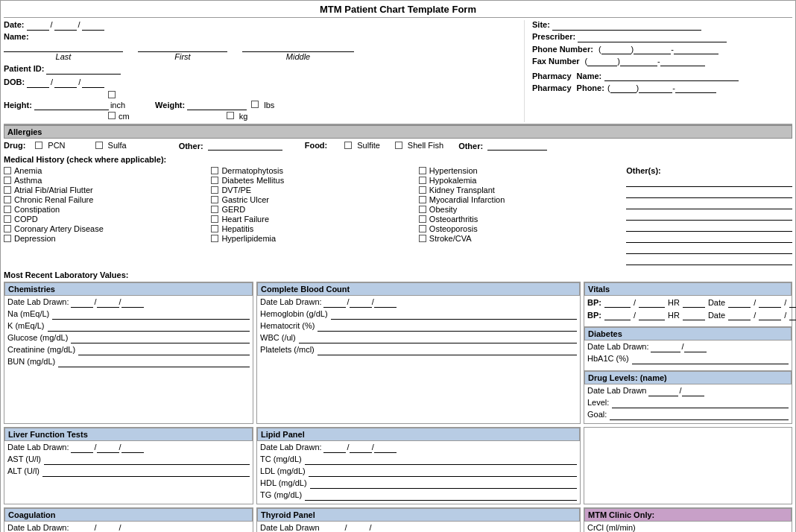  What do you see at coordinates (38, 25) in the screenshot?
I see `date-field` at bounding box center [38, 25].